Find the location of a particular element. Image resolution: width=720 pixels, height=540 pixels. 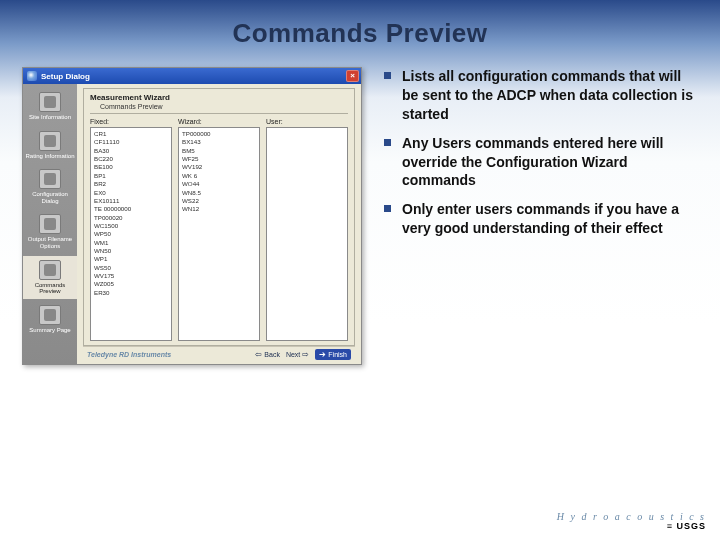

window-title: Setup Dialog is located at coordinates (66, 76).